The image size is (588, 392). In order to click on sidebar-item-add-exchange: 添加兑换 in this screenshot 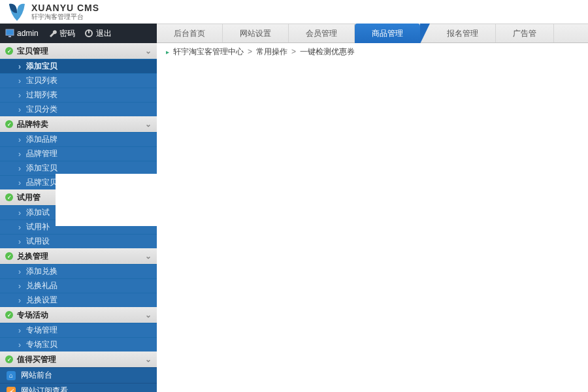, I will do `click(78, 271)`.